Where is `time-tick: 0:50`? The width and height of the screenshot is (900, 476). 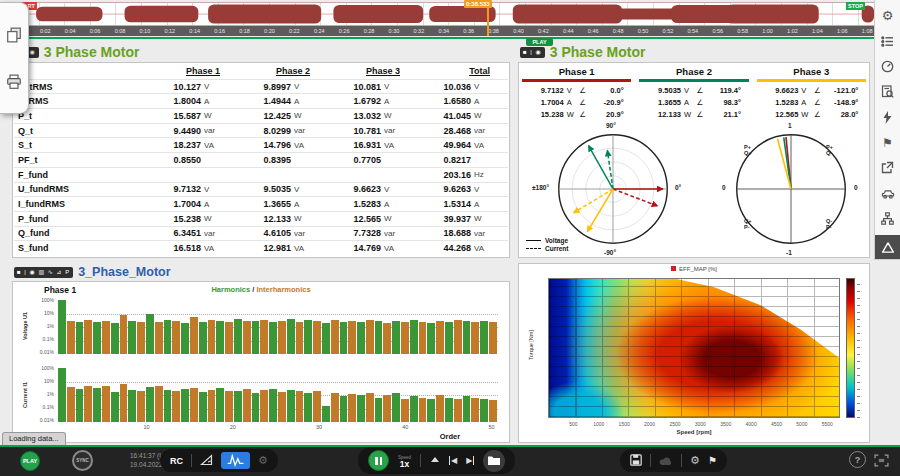 time-tick: 0:50 is located at coordinates (644, 31).